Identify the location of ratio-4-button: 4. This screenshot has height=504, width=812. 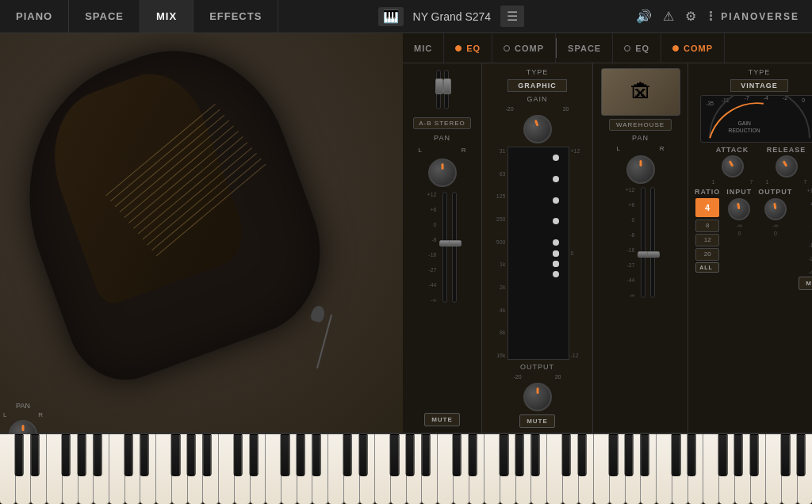
(707, 208).